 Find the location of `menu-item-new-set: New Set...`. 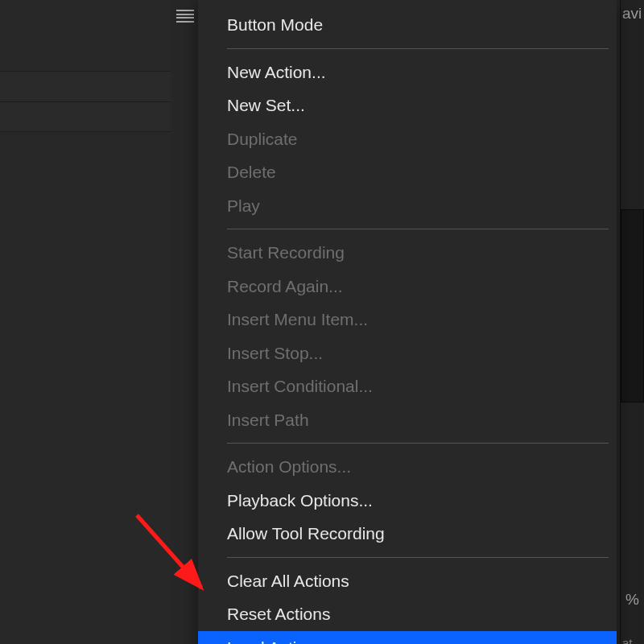

menu-item-new-set: New Set... is located at coordinates (407, 105).